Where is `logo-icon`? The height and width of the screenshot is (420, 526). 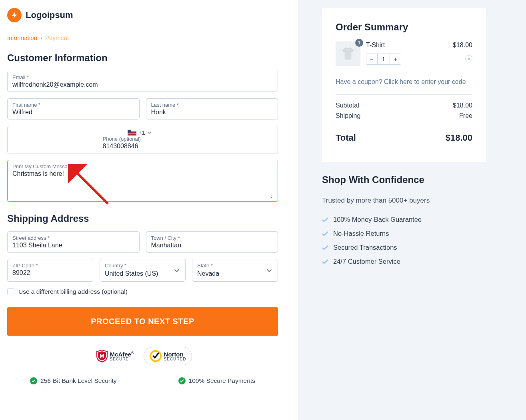
logo-icon is located at coordinates (14, 15).